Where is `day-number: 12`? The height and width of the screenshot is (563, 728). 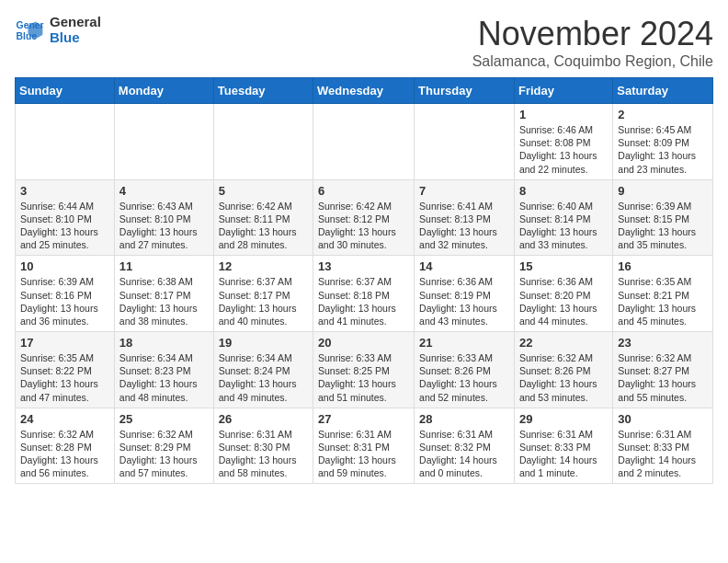
day-number: 12 is located at coordinates (263, 267).